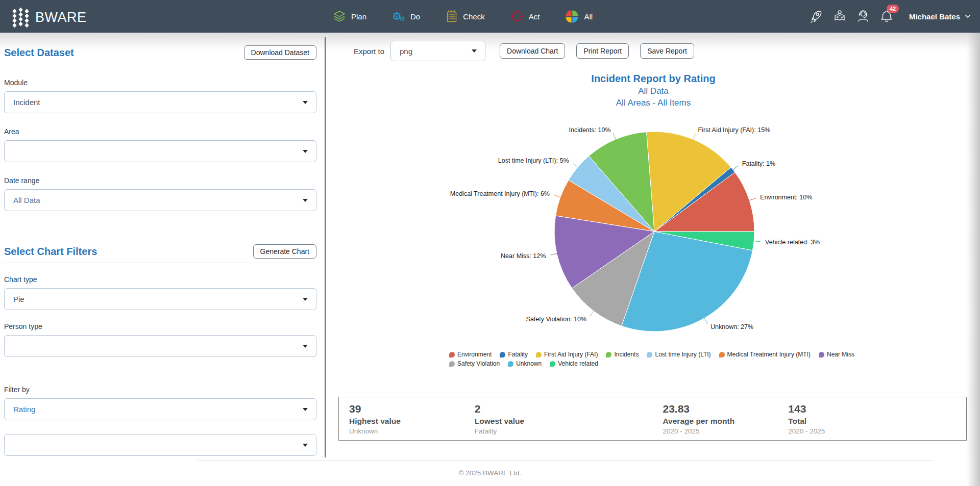 The height and width of the screenshot is (486, 980). I want to click on nav-label: Act, so click(534, 16).